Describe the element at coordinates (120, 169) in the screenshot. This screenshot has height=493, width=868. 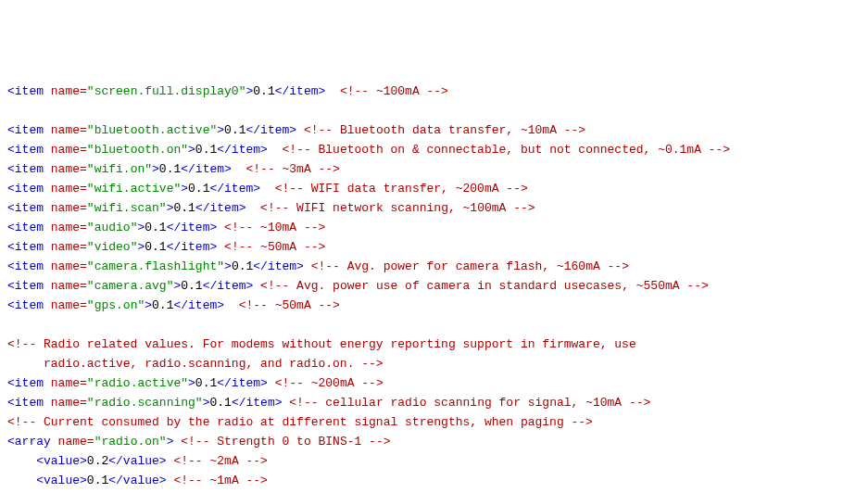
I see `attr-value: "wifi.on"` at that location.